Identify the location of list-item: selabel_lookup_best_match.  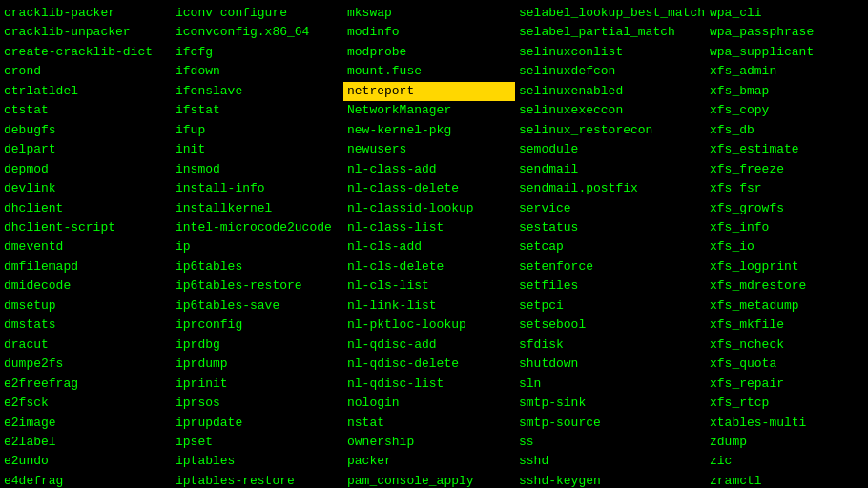
(610, 13).